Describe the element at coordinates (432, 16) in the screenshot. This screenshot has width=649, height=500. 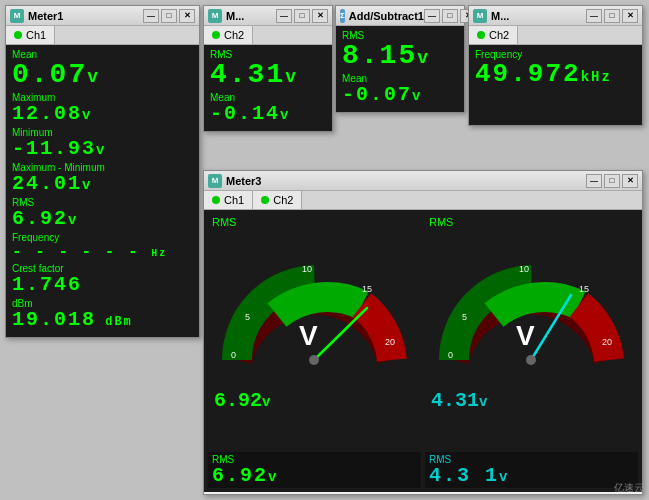
I see `addsub-minimize: —` at that location.